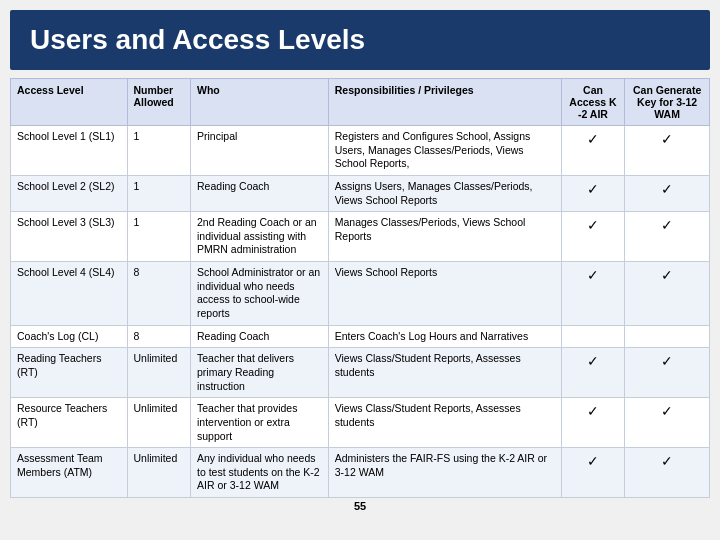 This screenshot has width=720, height=540. I want to click on cell-responsibilities: Views School Reports, so click(444, 294).